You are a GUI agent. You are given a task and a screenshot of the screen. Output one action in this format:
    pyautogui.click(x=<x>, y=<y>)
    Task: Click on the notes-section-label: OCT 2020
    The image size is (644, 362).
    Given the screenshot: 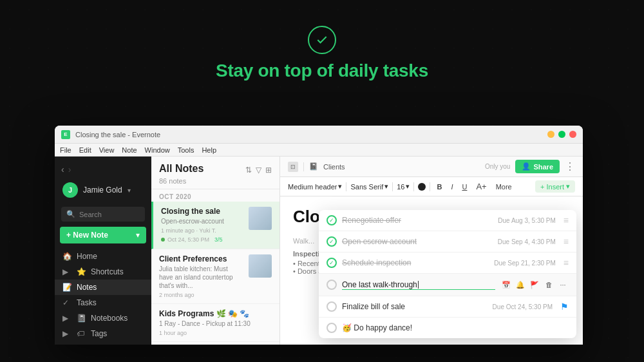 What is the action you would take?
    pyautogui.click(x=215, y=196)
    